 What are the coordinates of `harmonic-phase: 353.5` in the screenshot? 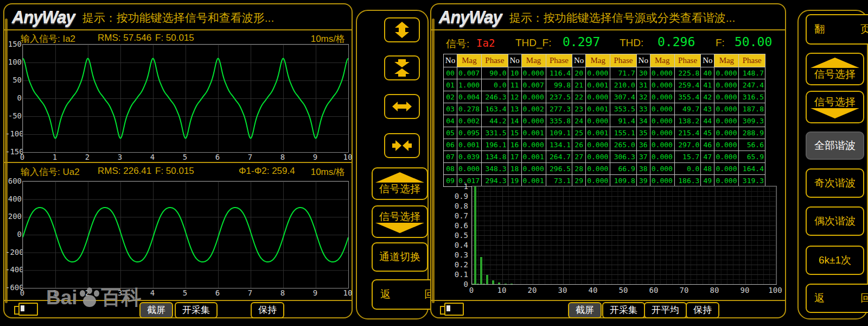 It's located at (624, 109).